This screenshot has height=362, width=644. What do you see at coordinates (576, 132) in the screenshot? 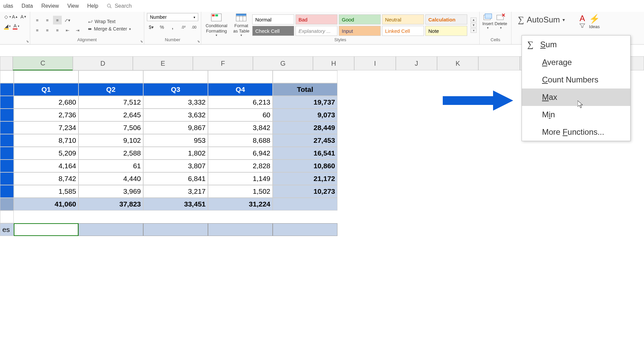
I see `dropdown-more-functions: More Functions...` at bounding box center [576, 132].